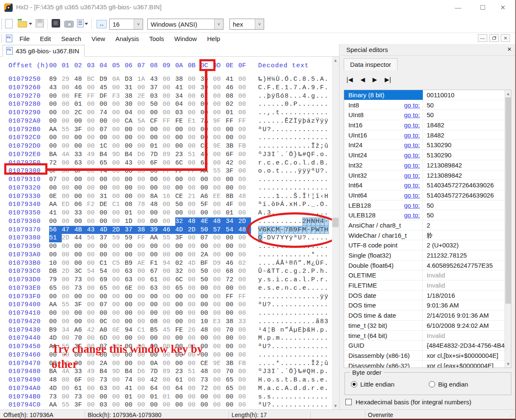 The height and width of the screenshot is (420, 516). Describe the element at coordinates (131, 163) in the screenshot. I see `hex-byte: 43` at that location.